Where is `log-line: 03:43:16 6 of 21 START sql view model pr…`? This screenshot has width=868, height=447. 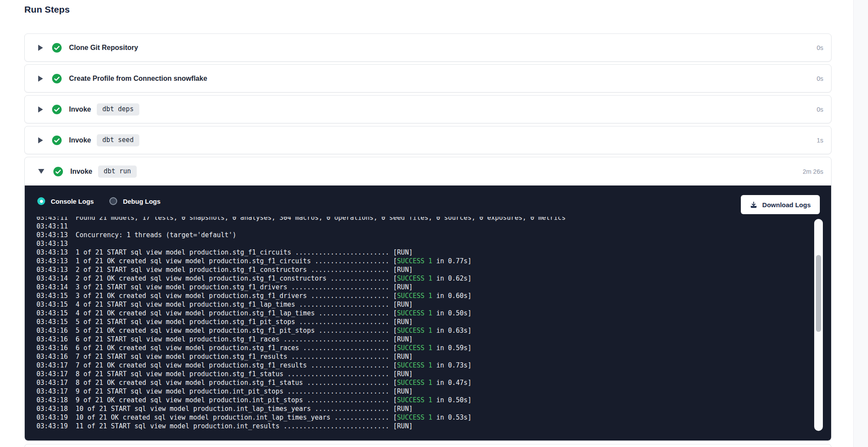
log-line: 03:43:16 6 of 21 START sql view model pr… is located at coordinates (301, 339).